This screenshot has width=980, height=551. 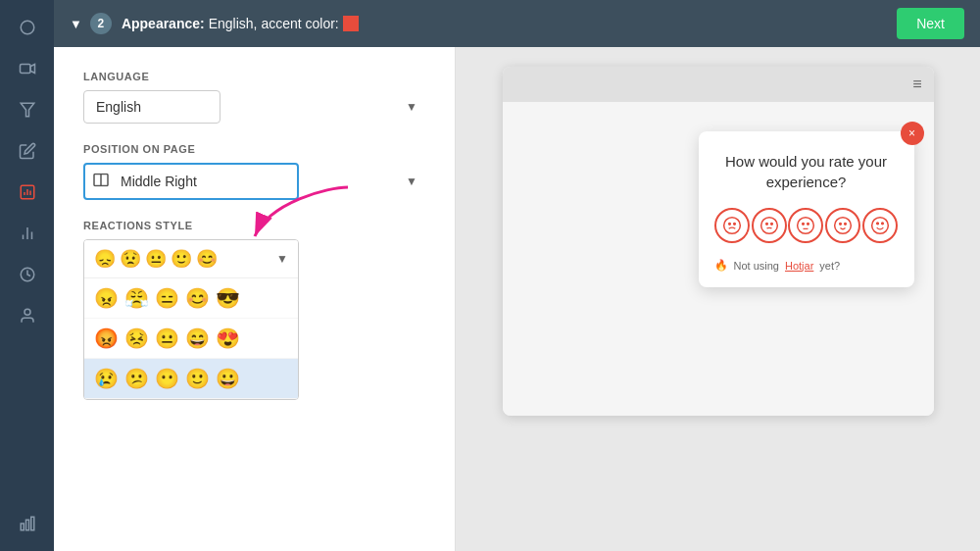 I want to click on emoji-option-row-2: 😡 😣 😐 😄 😍, so click(x=191, y=339).